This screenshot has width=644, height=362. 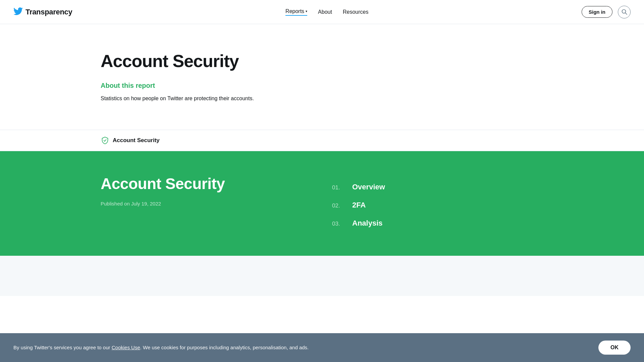 What do you see at coordinates (438, 203) in the screenshot?
I see `banner-toc: 01. Overview 02. 2FA 03. Analysis` at bounding box center [438, 203].